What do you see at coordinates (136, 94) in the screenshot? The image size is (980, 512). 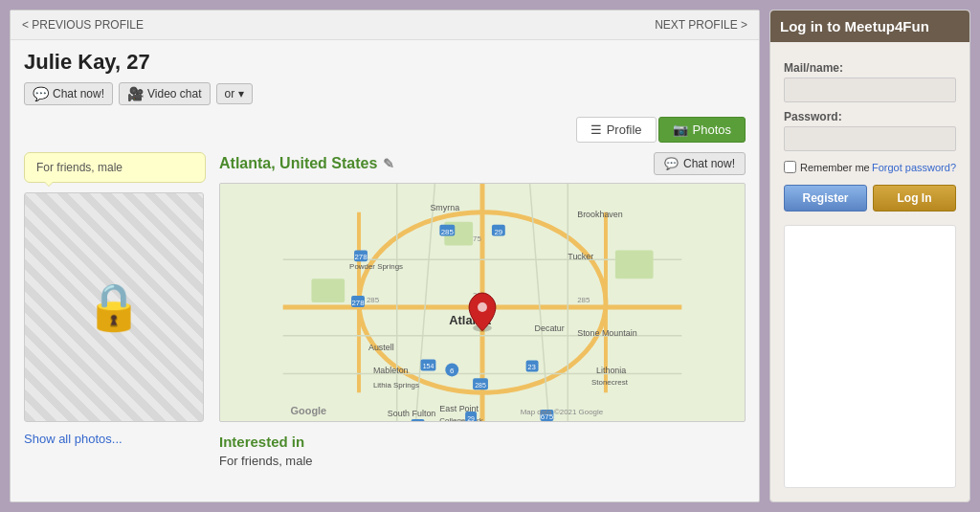 I see `video-icon: 🎥` at bounding box center [136, 94].